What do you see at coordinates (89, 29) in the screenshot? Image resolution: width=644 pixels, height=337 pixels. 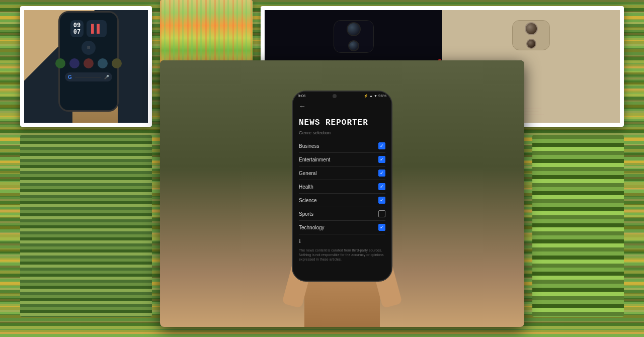 I see `pixel-screen-widgets: 09 07 ▌▌` at bounding box center [89, 29].